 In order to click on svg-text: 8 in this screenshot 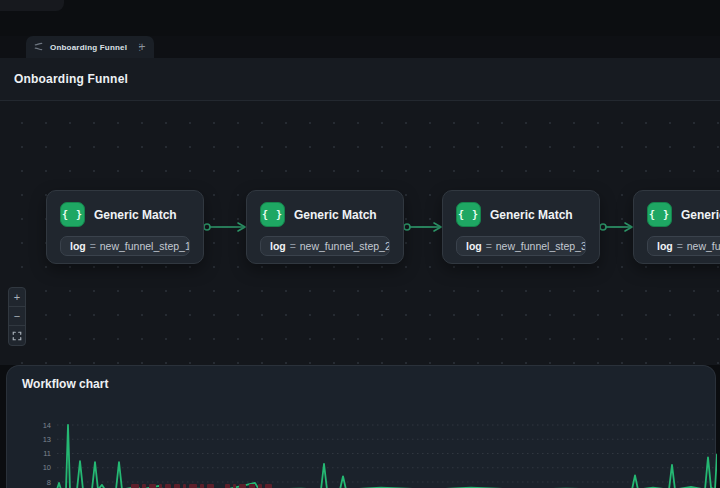, I will do `click(49, 482)`.